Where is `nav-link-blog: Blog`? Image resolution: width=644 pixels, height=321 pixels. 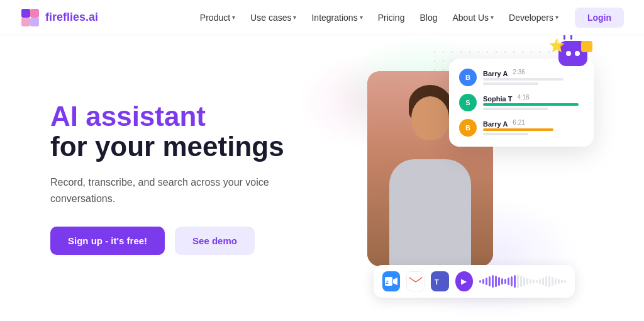 nav-link-blog: Blog is located at coordinates (428, 18).